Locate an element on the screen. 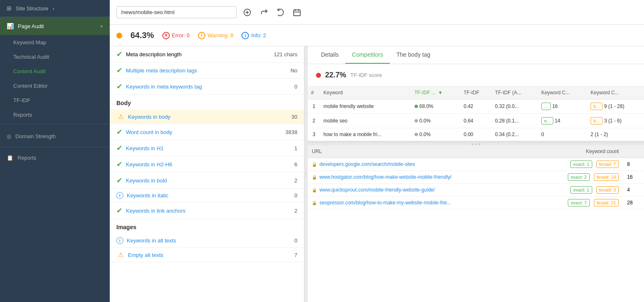 The width and height of the screenshot is (644, 302). info-icon: i is located at coordinates (245, 36).